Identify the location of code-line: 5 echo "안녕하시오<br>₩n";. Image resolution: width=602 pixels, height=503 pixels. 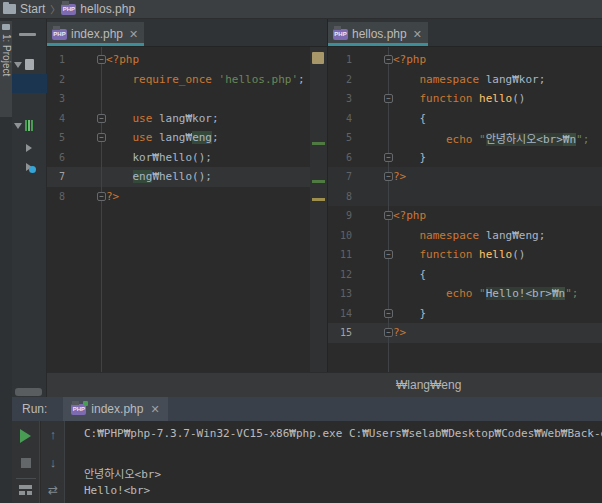
(465, 138).